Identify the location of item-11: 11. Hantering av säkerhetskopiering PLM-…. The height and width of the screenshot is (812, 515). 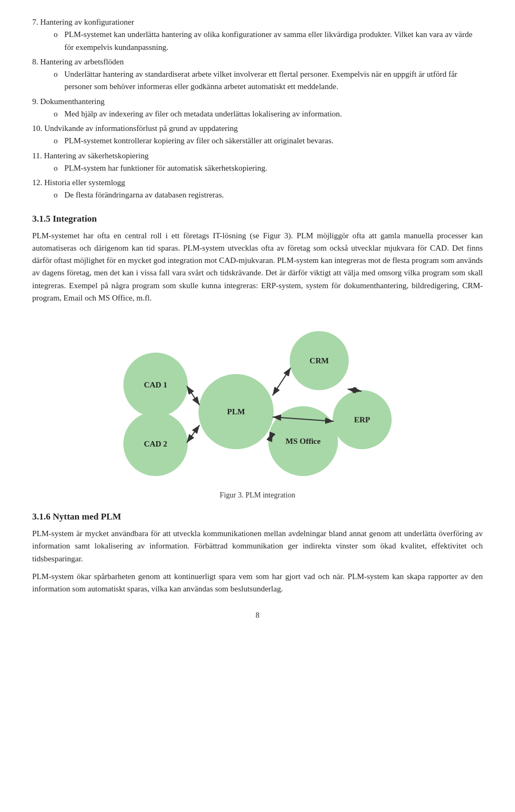
(258, 162).